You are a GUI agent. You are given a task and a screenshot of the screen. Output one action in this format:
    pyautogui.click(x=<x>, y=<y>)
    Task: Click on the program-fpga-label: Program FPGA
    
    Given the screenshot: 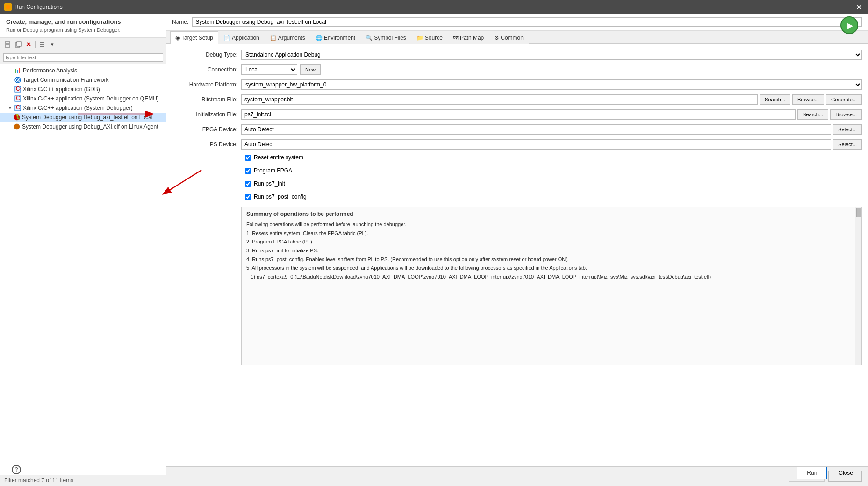 What is the action you would take?
    pyautogui.click(x=273, y=171)
    